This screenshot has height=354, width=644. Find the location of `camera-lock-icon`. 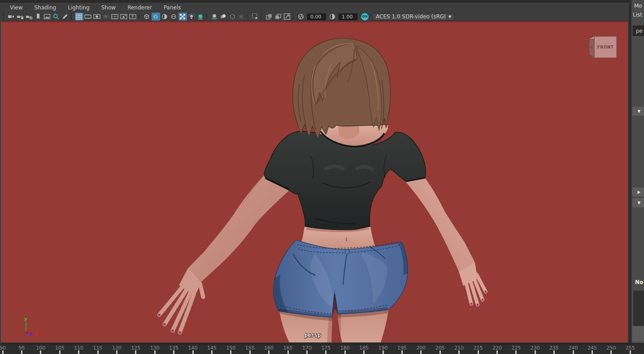

camera-lock-icon is located at coordinates (21, 17).